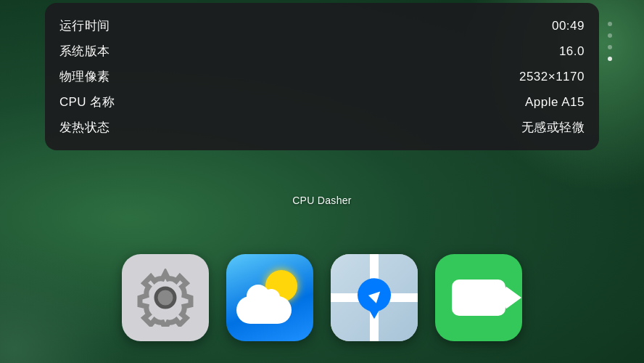 The image size is (644, 363). Describe the element at coordinates (571, 52) in the screenshot. I see `value-os: 16.0` at that location.